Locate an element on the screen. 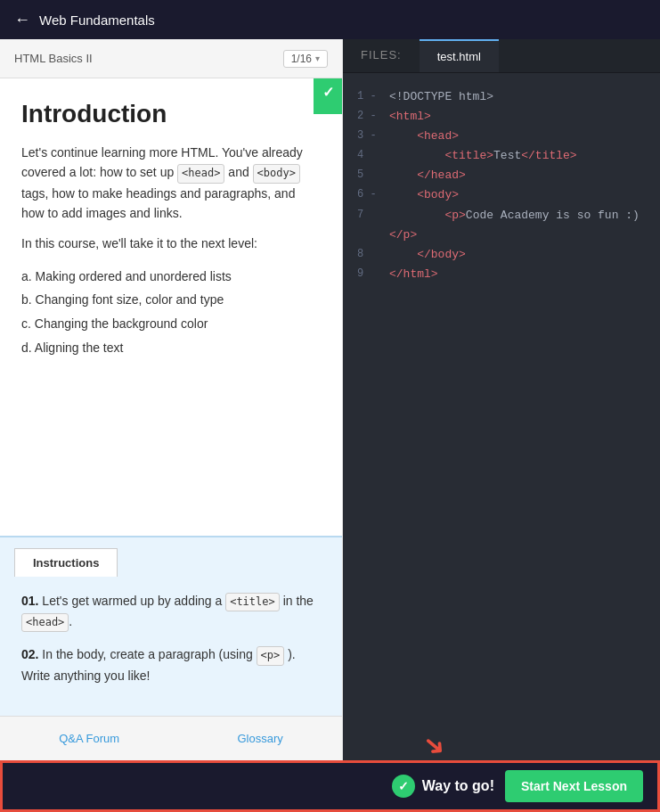  glossary-link: Glossary is located at coordinates (260, 738).